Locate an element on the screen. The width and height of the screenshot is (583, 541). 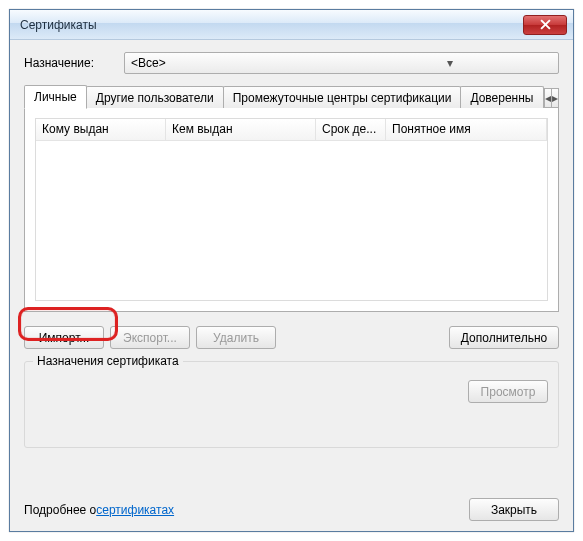
close-button: Закрыть is located at coordinates (514, 510).